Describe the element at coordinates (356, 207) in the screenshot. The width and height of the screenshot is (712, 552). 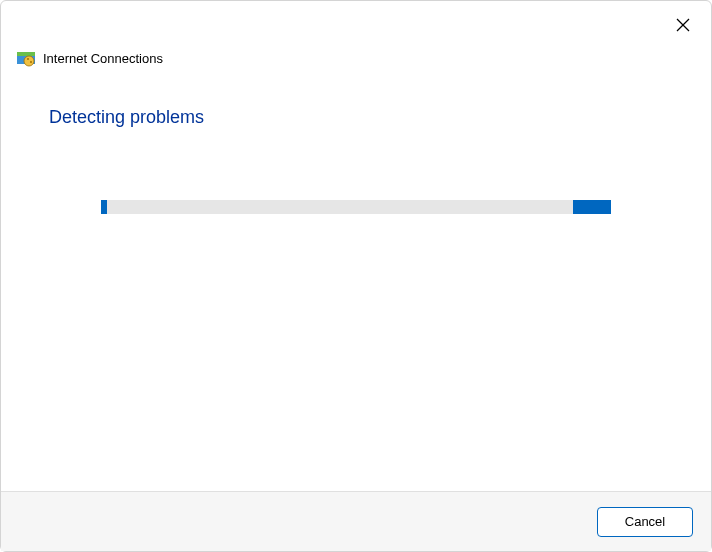
I see `progress-container` at that location.